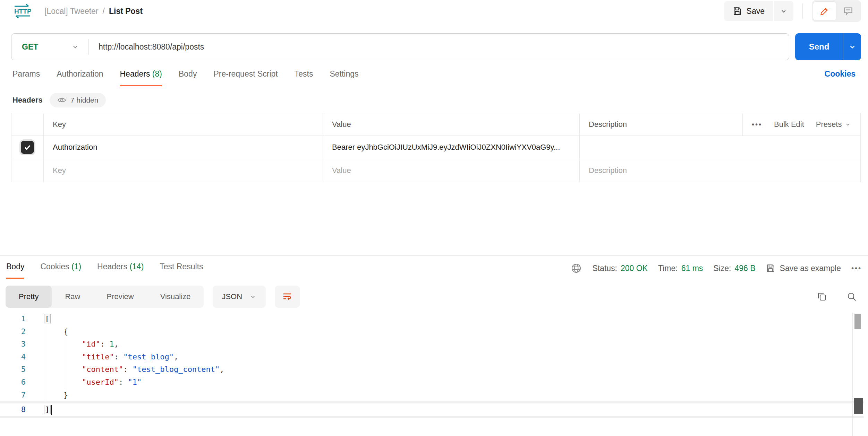 Image resolution: width=868 pixels, height=436 pixels. What do you see at coordinates (434, 369) in the screenshot?
I see `code-line: 5 "content": "test_blog_content",` at bounding box center [434, 369].